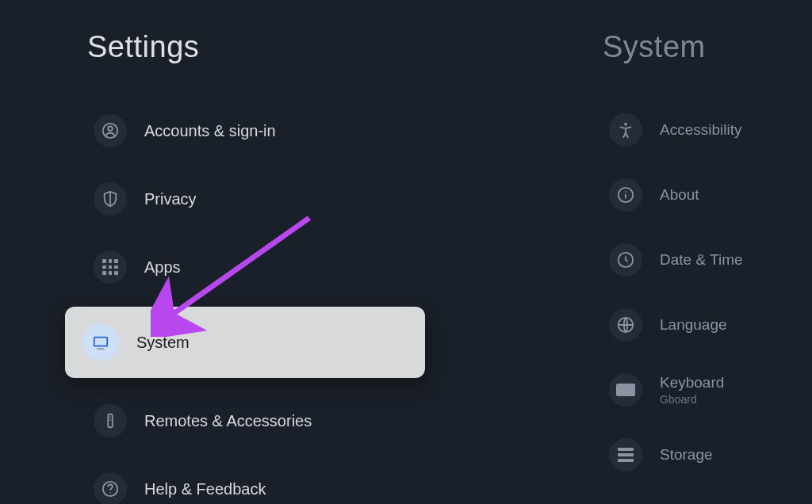  What do you see at coordinates (110, 488) in the screenshot?
I see `help-icon` at bounding box center [110, 488].